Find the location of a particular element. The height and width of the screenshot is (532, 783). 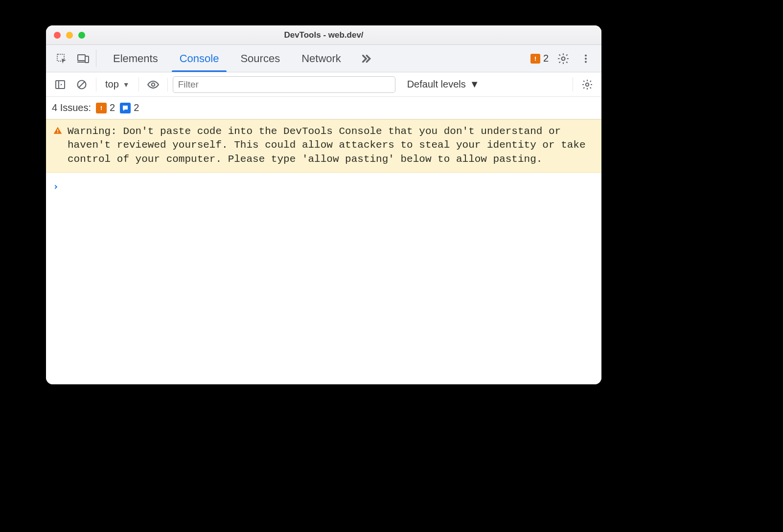

window-title: DevTools - web.dev/ is located at coordinates (324, 35).